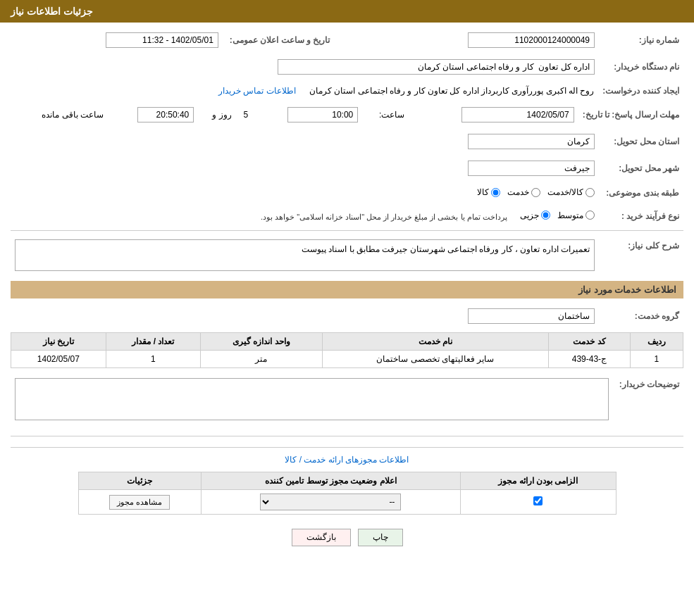  What do you see at coordinates (59, 115) in the screenshot?
I see `remaining-label: ساعت باقی مانده` at bounding box center [59, 115].